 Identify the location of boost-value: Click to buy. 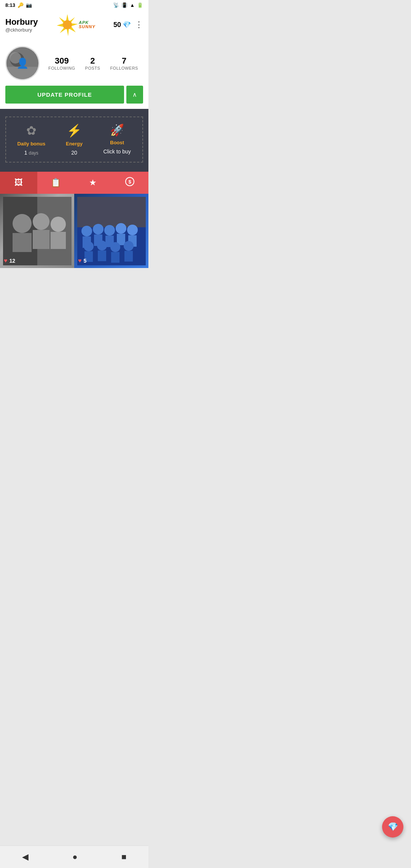
(117, 152).